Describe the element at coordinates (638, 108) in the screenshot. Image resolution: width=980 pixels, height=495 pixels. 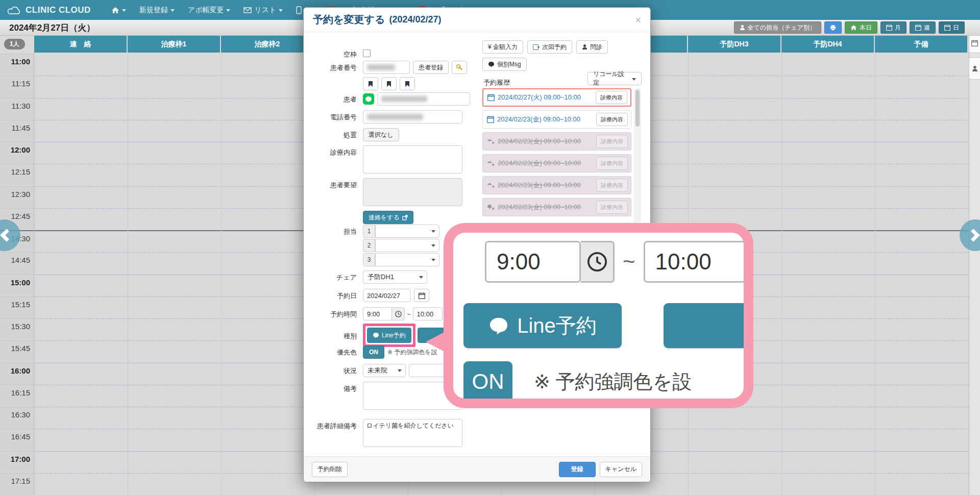
I see `history-scrollbar-thumb` at that location.